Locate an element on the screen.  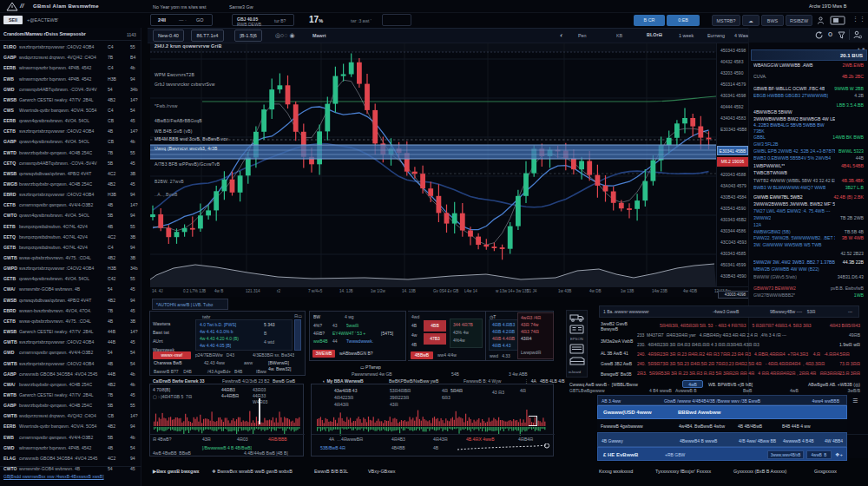
svg-text: EPSON is located at coordinates (576, 338).